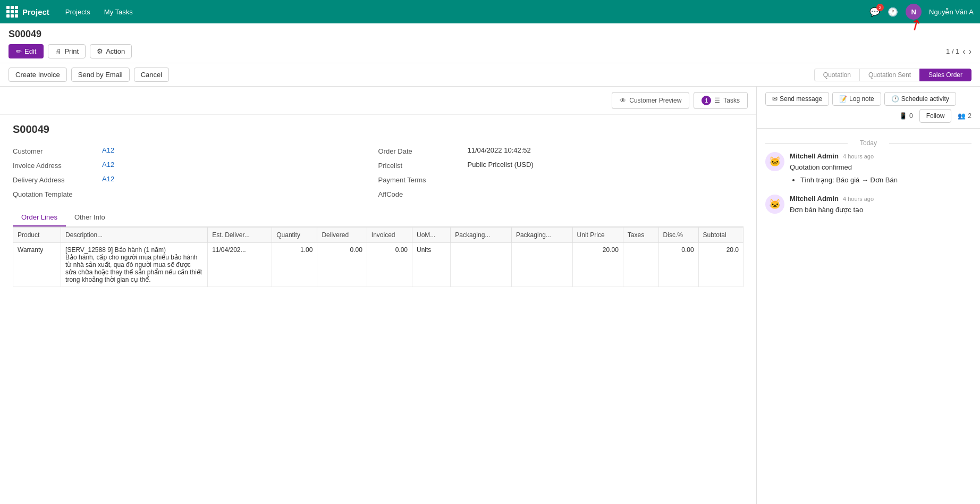  I want to click on send-by-email-button: Send by Email, so click(100, 74).